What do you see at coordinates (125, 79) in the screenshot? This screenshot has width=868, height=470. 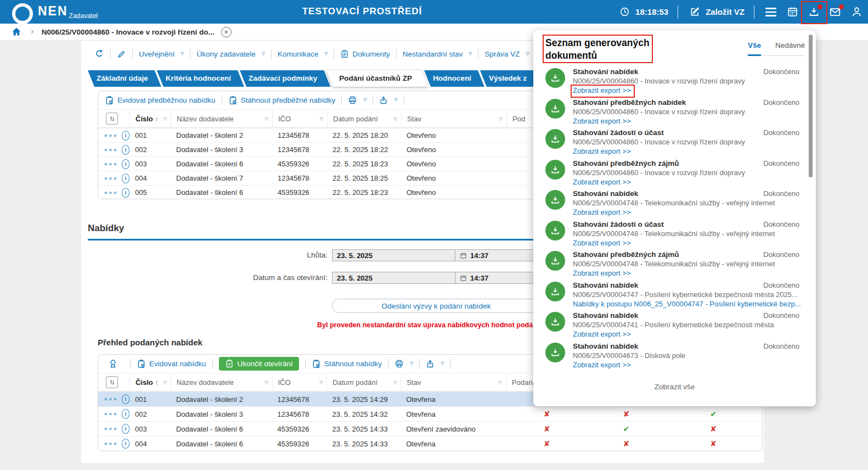 I see `tab-zakladni-udaje: Základní údaje` at bounding box center [125, 79].